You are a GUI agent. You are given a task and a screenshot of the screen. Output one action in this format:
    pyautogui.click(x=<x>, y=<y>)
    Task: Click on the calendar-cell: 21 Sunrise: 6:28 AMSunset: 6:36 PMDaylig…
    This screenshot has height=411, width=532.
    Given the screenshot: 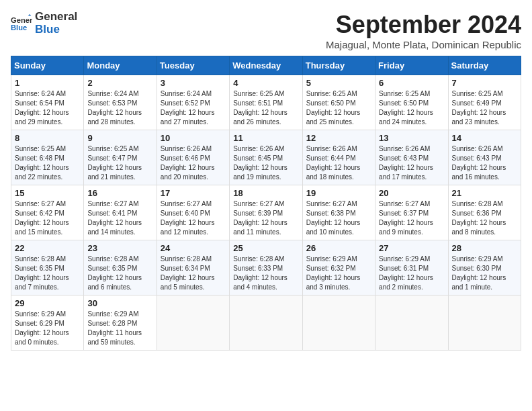 What is the action you would take?
    pyautogui.click(x=484, y=213)
    